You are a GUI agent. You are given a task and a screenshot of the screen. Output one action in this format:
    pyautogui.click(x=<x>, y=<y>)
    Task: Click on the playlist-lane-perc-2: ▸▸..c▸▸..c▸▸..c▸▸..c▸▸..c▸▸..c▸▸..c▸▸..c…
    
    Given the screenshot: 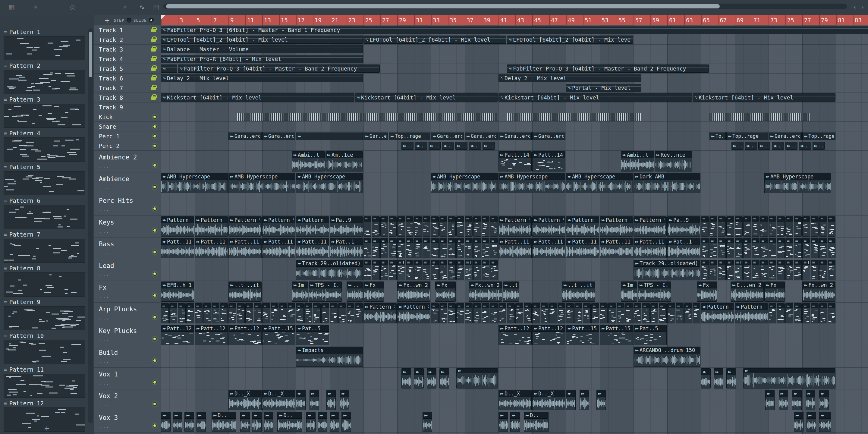 What is the action you would take?
    pyautogui.click(x=515, y=146)
    